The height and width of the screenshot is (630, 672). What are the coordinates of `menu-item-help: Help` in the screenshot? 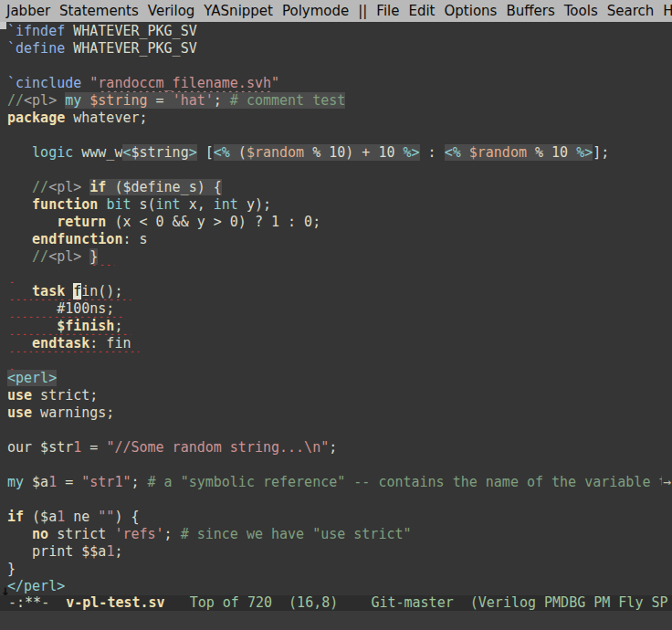 It's located at (665, 11).